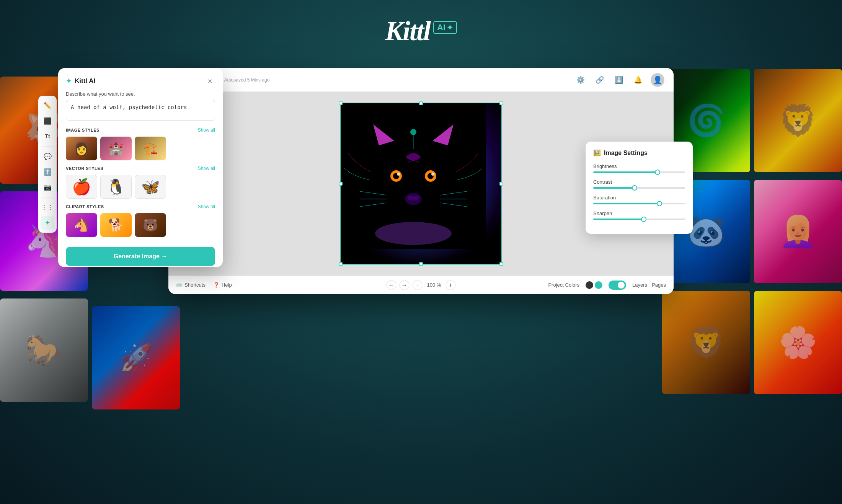 The image size is (842, 504). What do you see at coordinates (116, 148) in the screenshot?
I see `image-style-2: 🏰` at bounding box center [116, 148].